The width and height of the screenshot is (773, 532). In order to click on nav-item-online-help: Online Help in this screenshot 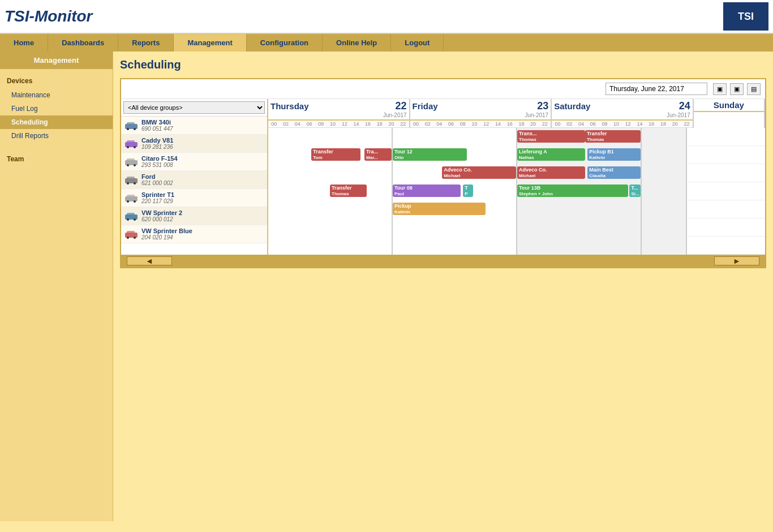, I will do `click(357, 43)`.